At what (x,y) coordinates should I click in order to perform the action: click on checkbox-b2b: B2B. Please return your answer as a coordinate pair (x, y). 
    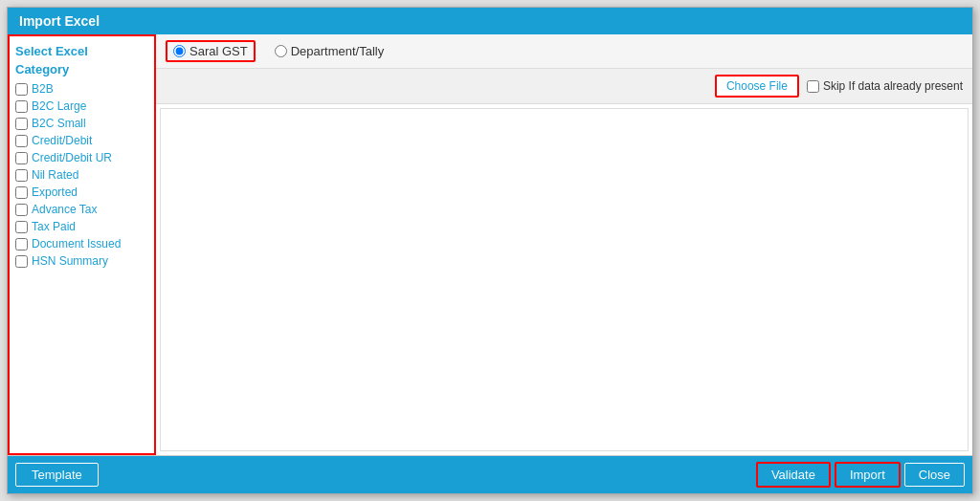
    Looking at the image, I should click on (82, 89).